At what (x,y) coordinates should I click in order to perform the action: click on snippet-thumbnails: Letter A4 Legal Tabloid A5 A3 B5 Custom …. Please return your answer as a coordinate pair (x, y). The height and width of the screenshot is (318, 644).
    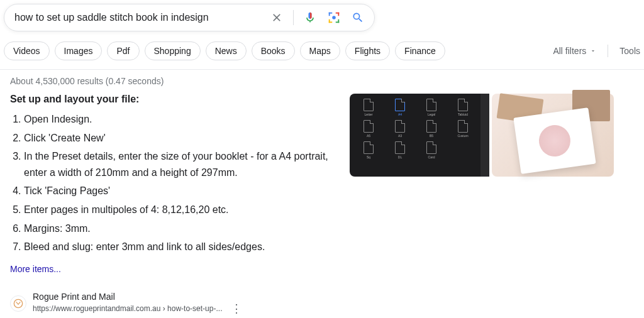
    Looking at the image, I should click on (482, 135).